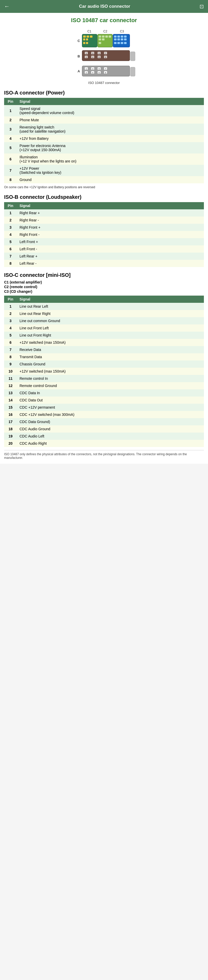 The width and height of the screenshot is (208, 980). Describe the element at coordinates (110, 422) in the screenshot. I see `pin-signal: CDC Data Ground)` at that location.